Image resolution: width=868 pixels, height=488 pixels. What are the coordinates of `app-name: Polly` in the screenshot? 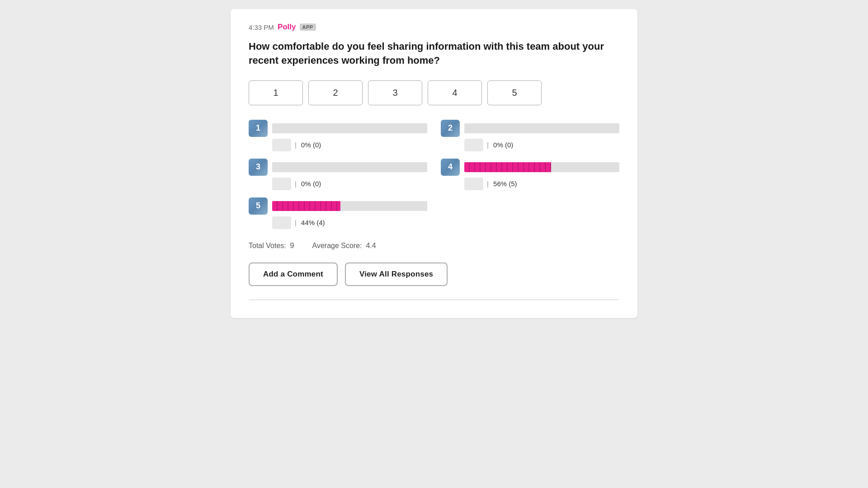 It's located at (287, 27).